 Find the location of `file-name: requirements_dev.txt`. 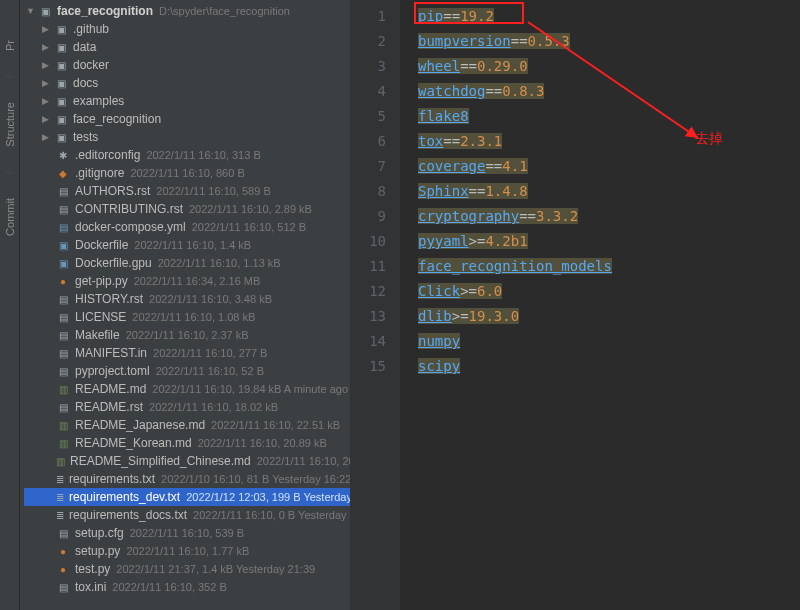

file-name: requirements_dev.txt is located at coordinates (124, 497).